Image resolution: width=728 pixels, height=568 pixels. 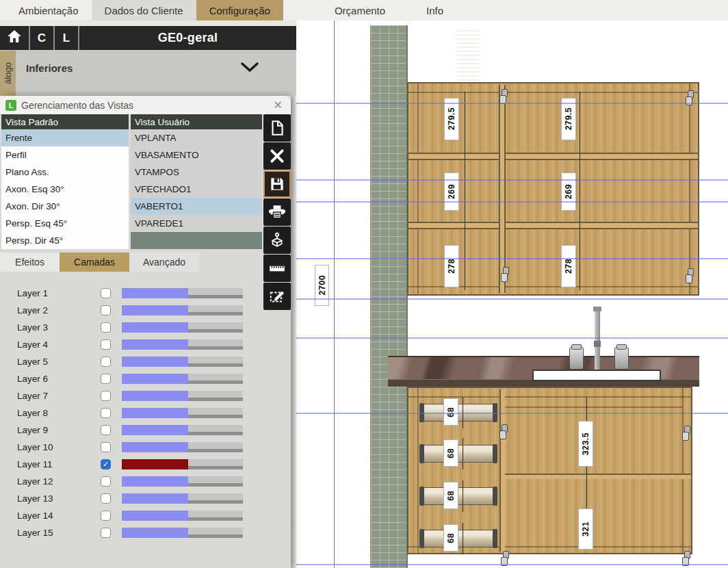 What do you see at coordinates (11, 105) in the screenshot?
I see `app-logo-icon: L` at bounding box center [11, 105].